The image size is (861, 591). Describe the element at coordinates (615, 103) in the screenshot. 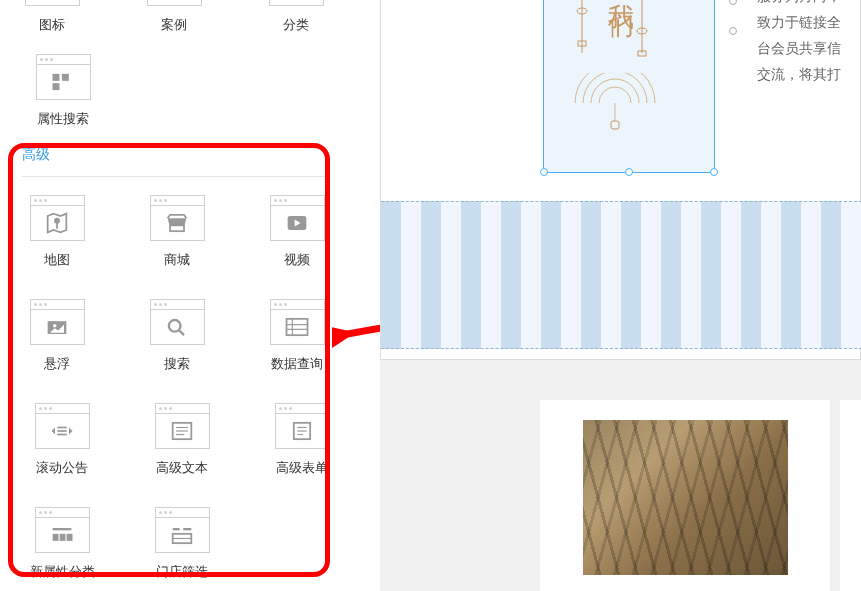

I see `fan-ornament-icon` at that location.